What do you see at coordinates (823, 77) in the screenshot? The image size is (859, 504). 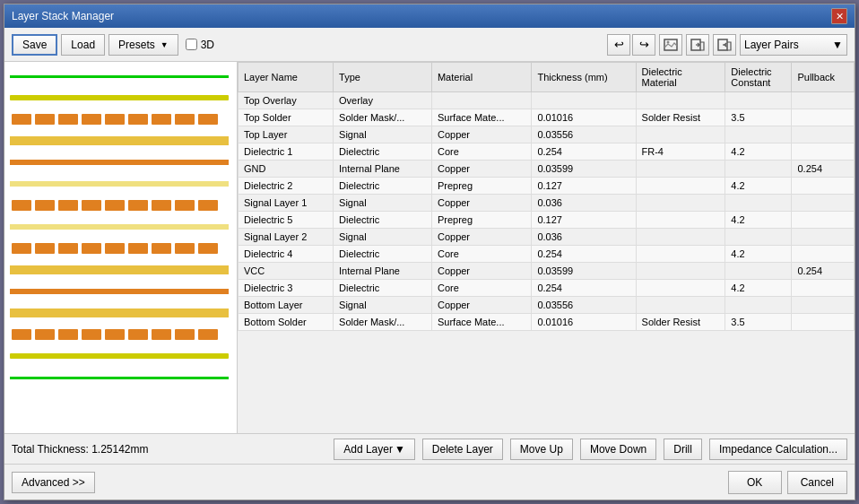 I see `col-pullback: Pullback` at bounding box center [823, 77].